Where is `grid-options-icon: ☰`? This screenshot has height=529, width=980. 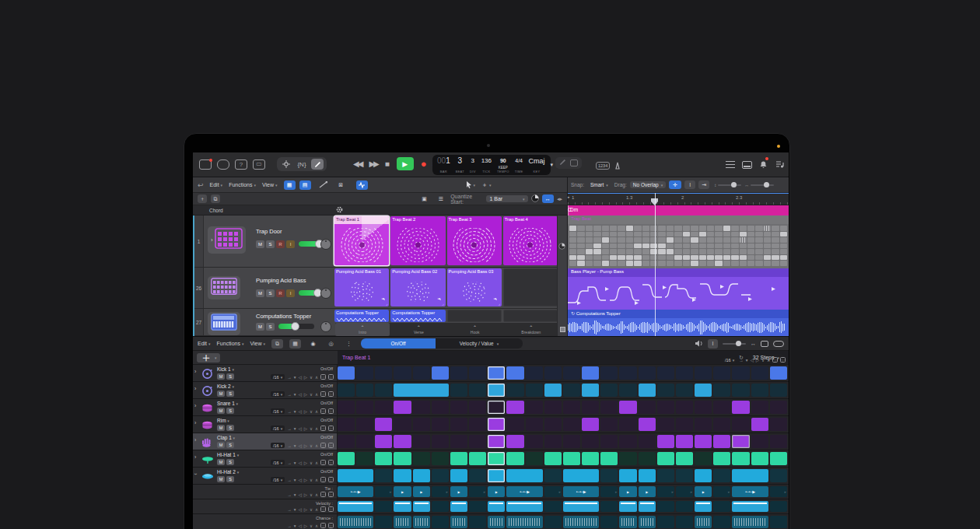 grid-options-icon: ☰ is located at coordinates (440, 199).